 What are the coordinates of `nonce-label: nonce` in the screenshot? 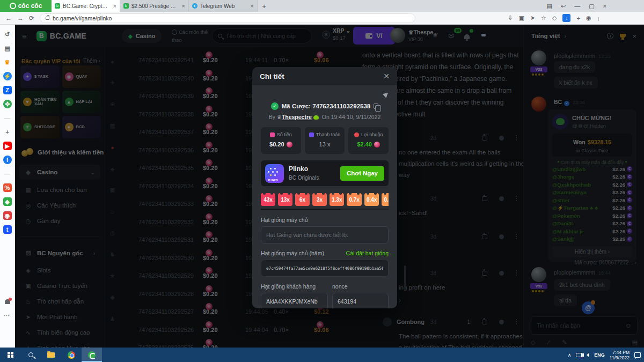 It's located at (361, 286).